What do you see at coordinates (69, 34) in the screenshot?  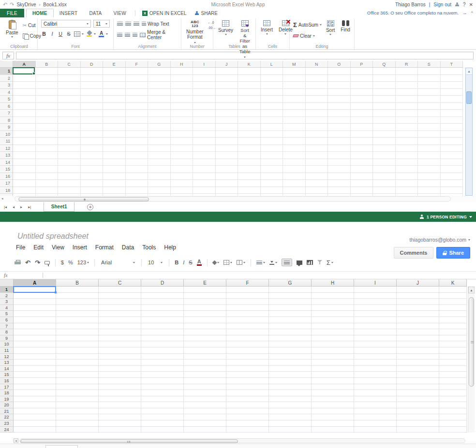 I see `strikethrough-button: S` at bounding box center [69, 34].